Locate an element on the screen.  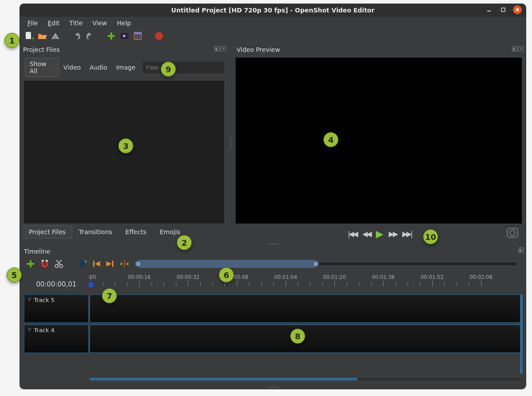
open-project-icon is located at coordinates (42, 36).